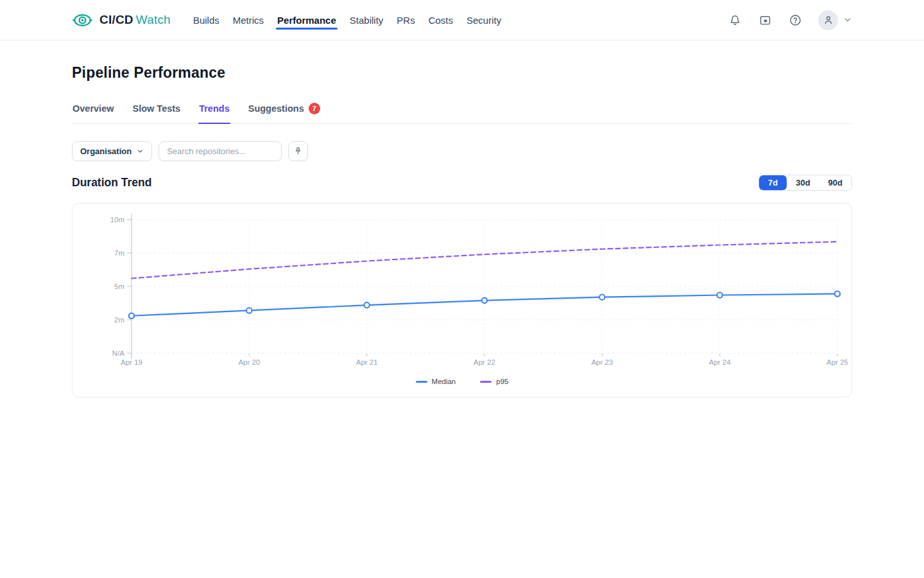  Describe the element at coordinates (422, 381) in the screenshot. I see `median-line-swatch` at that location.